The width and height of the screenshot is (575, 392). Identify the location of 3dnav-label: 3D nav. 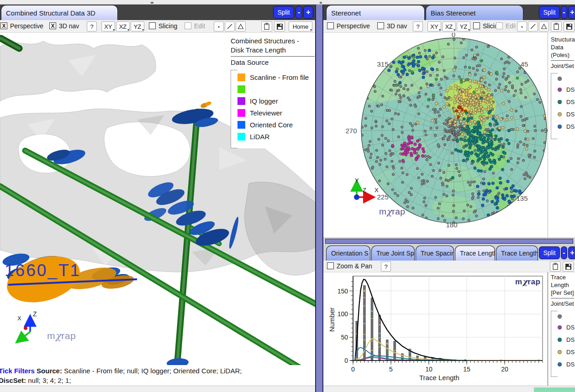
(397, 26).